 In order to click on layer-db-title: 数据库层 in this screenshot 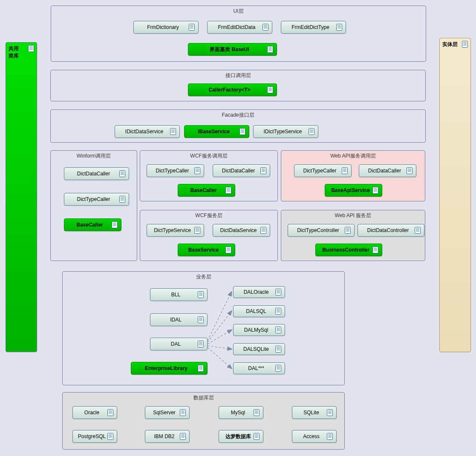, I will do `click(204, 398)`.